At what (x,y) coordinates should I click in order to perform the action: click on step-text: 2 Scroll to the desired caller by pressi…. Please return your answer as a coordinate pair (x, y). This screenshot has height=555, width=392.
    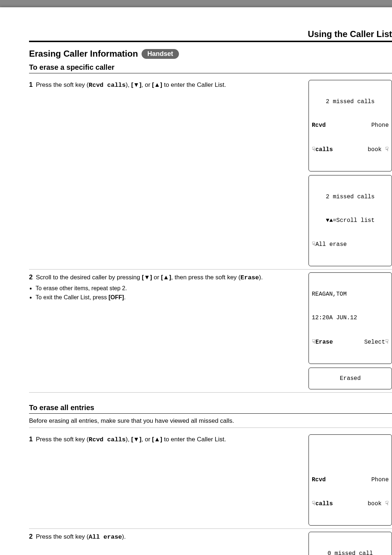
    Looking at the image, I should click on (165, 287).